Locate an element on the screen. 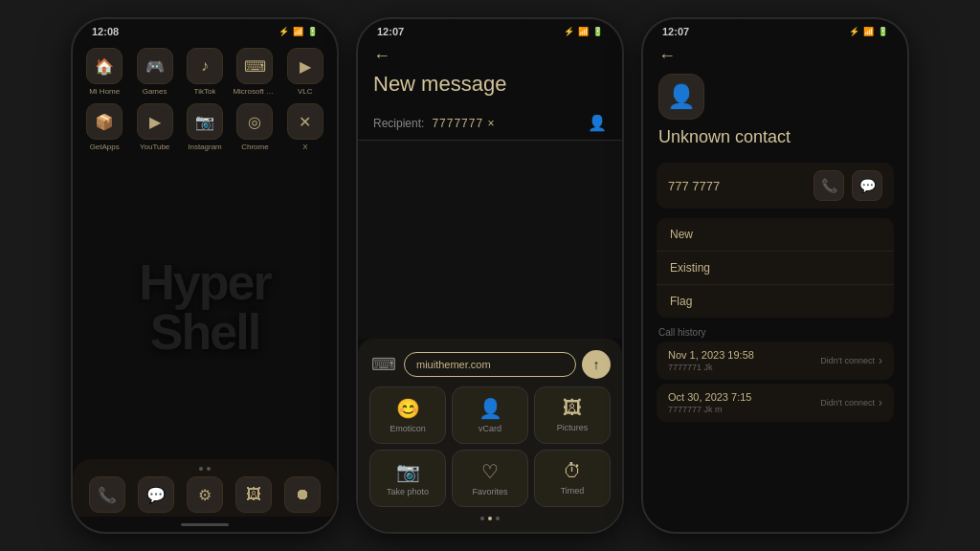  hyper-line2: Shell is located at coordinates (205, 332).